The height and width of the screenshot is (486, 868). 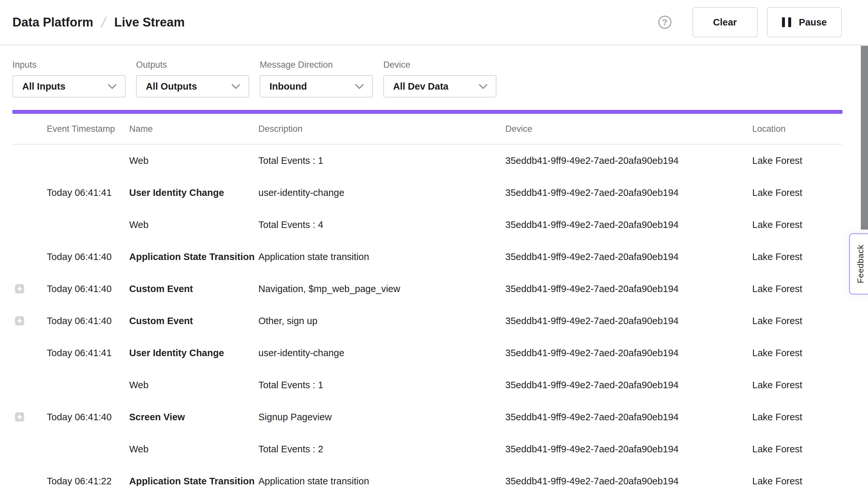 What do you see at coordinates (427, 417) in the screenshot?
I see `event-row: Today 06:41:40 Screen View Signup Pagevi…` at bounding box center [427, 417].